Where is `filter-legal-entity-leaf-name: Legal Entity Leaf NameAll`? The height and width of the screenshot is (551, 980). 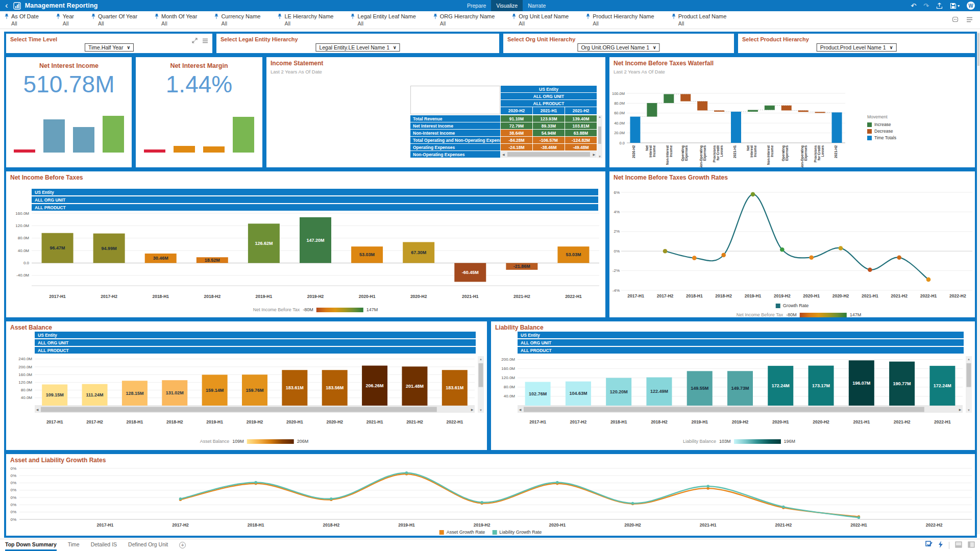 filter-legal-entity-leaf-name: Legal Entity Leaf NameAll is located at coordinates (383, 20).